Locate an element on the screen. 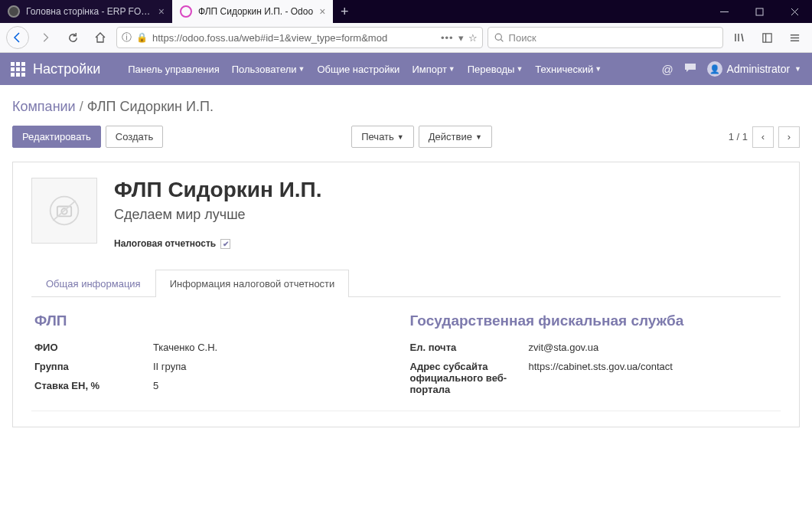 Image resolution: width=812 pixels, height=517 pixels. apps-menu: Настройки is located at coordinates (60, 69).